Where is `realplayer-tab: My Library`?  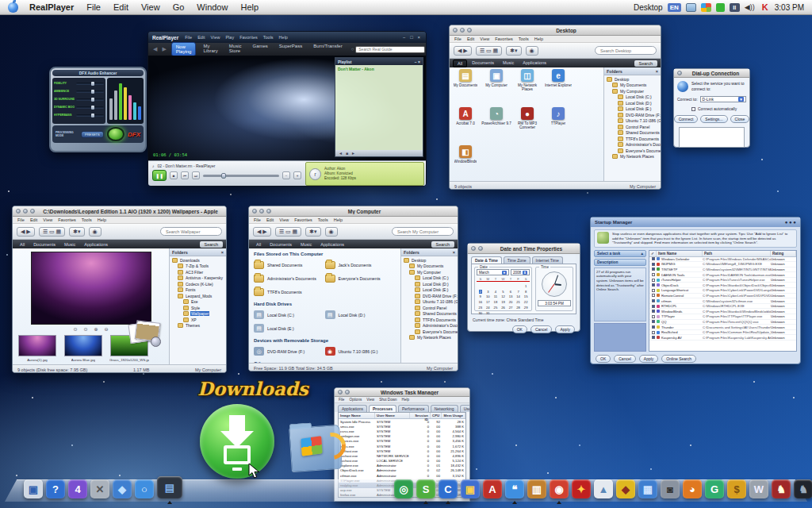 realplayer-tab: My Library is located at coordinates (210, 49).